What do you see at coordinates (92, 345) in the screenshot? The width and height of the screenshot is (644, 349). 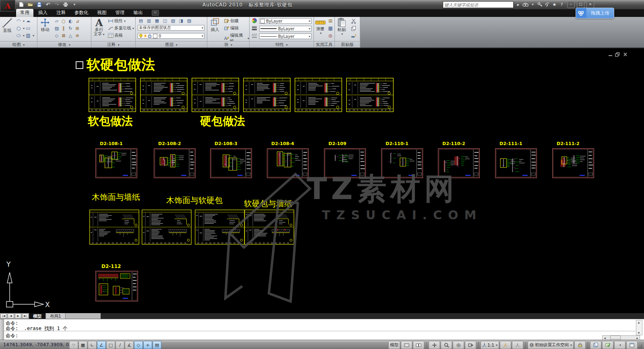 I see `toggle-grid-display: ∟` at bounding box center [92, 345].